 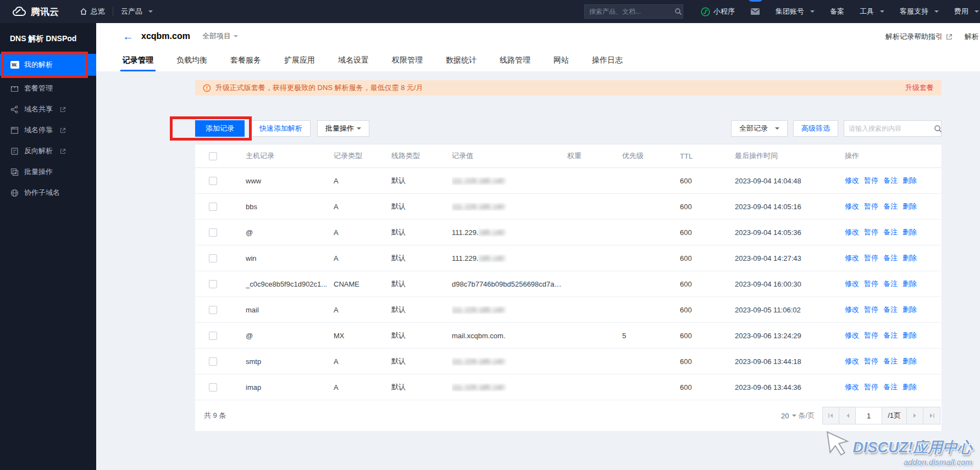 What do you see at coordinates (831, 416) in the screenshot?
I see `first-page-icon` at bounding box center [831, 416].